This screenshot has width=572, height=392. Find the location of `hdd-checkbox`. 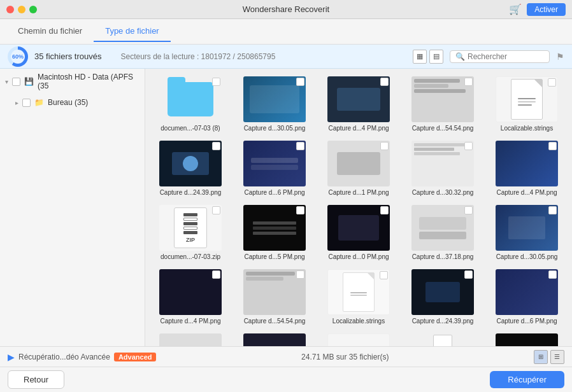

hdd-checkbox is located at coordinates (17, 81).